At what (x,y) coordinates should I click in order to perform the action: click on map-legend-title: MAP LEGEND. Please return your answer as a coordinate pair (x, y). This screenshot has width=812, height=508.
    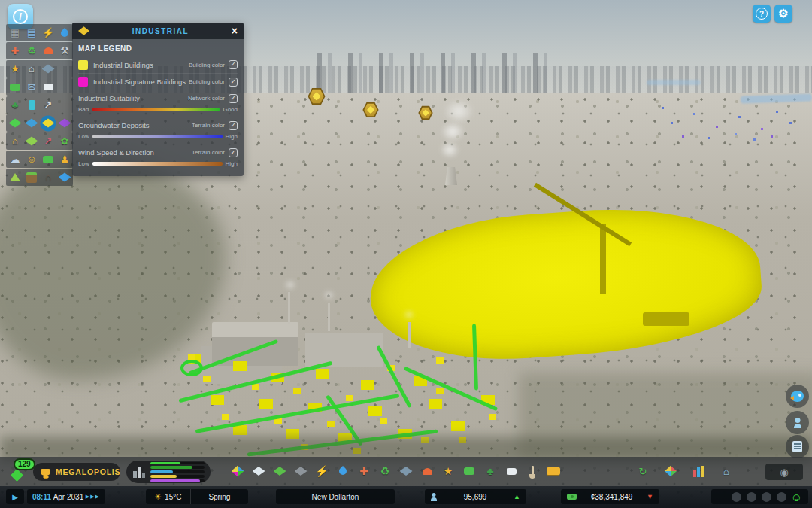
    Looking at the image, I should click on (158, 48).